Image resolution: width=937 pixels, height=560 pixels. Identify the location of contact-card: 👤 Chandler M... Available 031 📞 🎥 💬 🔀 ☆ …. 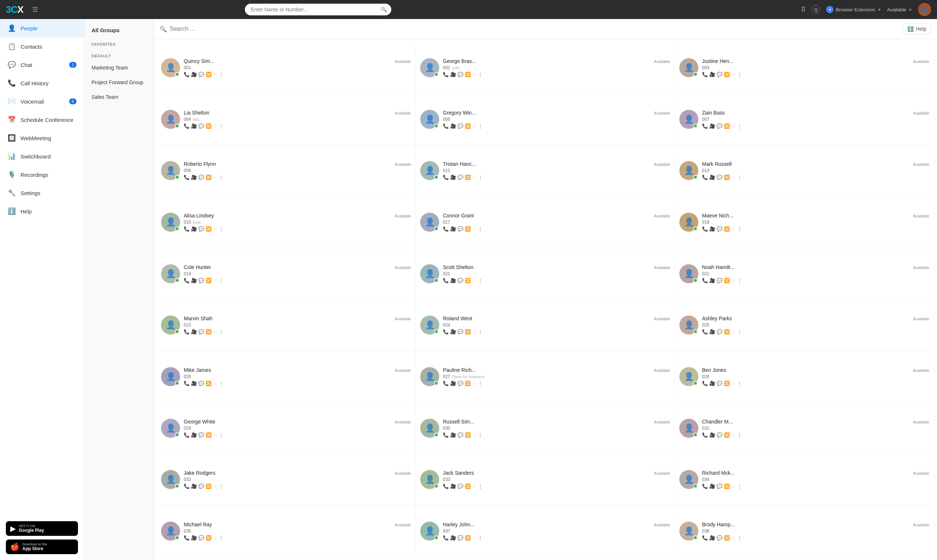
(805, 429).